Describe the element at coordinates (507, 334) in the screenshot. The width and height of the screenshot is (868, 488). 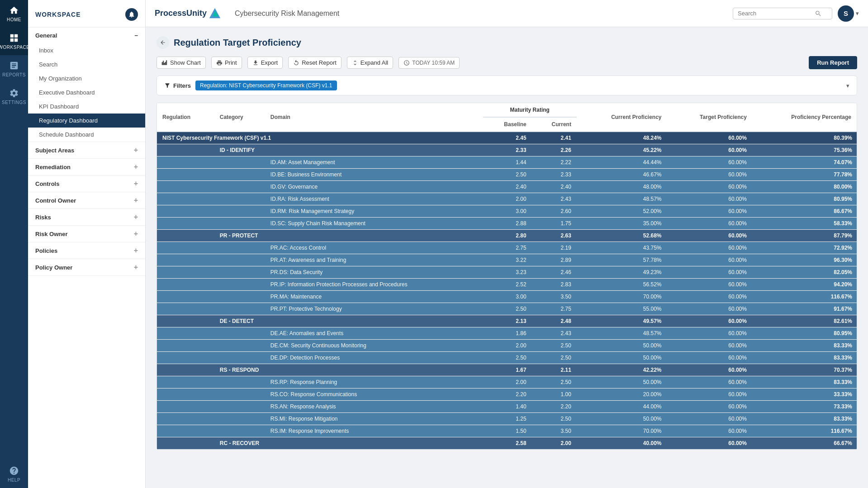
I see `table-row: DE.AE: Anomalies and Events 1.86 2.43 48…` at that location.